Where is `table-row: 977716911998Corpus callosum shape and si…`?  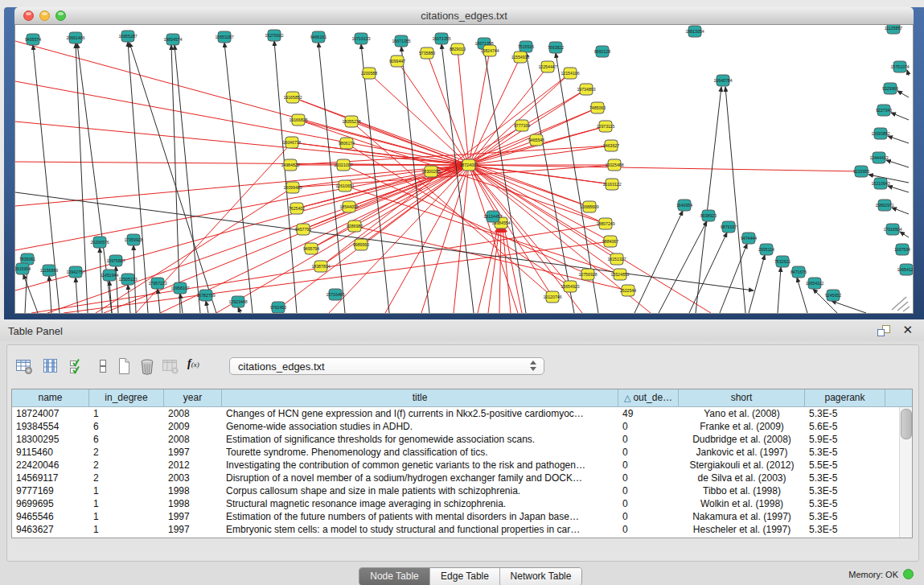
table-row: 977716911998Corpus callosum shape and si… is located at coordinates (462, 491).